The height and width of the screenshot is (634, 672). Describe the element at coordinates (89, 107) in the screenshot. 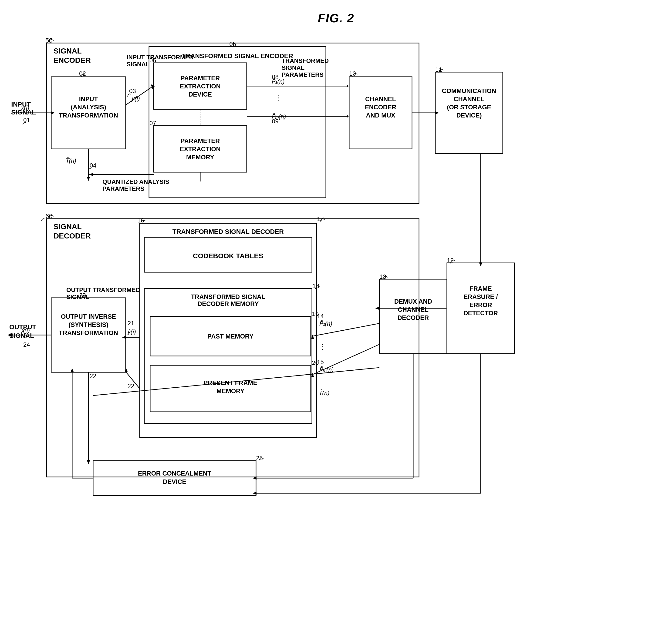

I see `input-transform-label2: (ANALYSIS)` at that location.